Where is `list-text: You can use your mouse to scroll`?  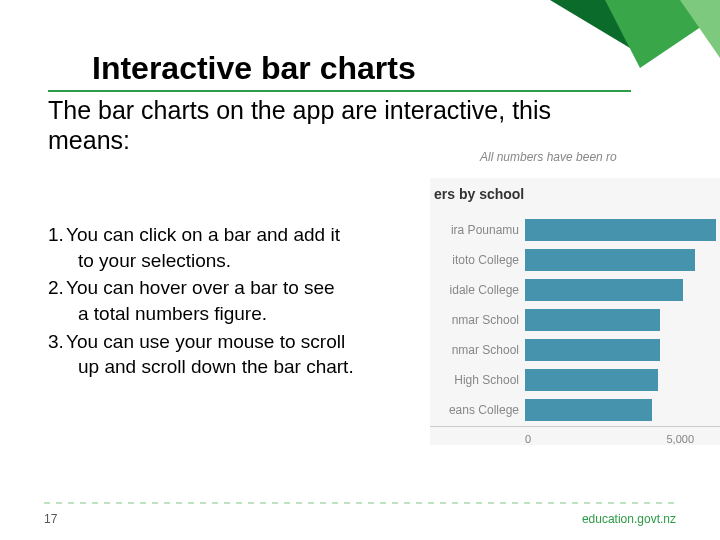
list-text: You can use your mouse to scroll is located at coordinates (206, 342).